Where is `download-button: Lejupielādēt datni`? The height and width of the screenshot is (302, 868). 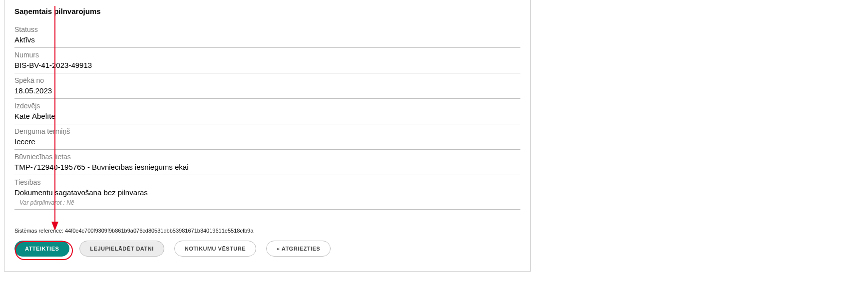 download-button: Lejupielādēt datni is located at coordinates (122, 249).